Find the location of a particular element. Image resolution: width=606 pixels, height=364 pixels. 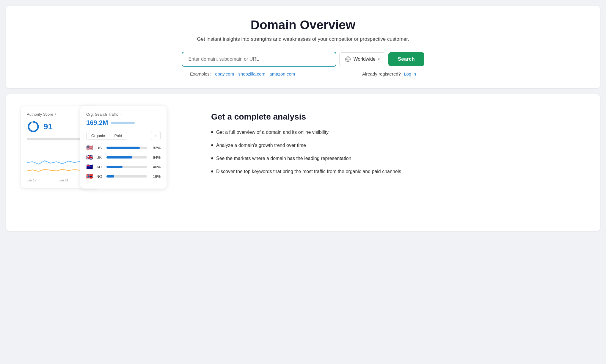

traffic-label: Org. Search Traffic is located at coordinates (102, 114).